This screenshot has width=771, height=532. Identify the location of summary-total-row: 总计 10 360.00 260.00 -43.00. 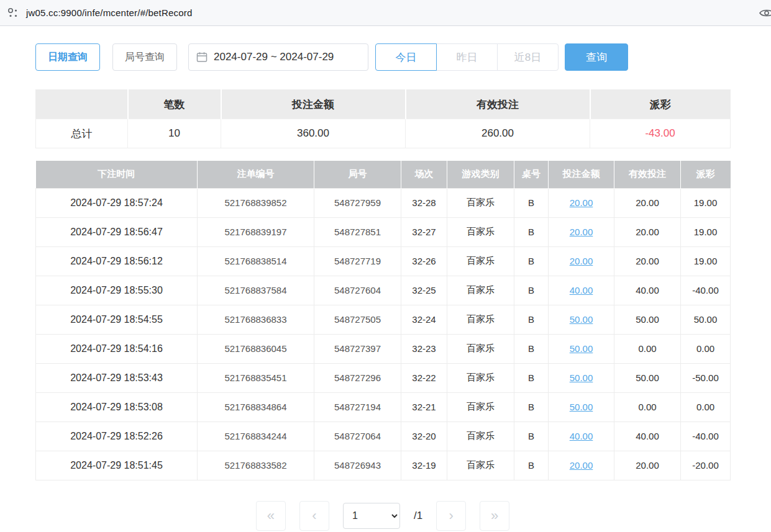
(383, 134).